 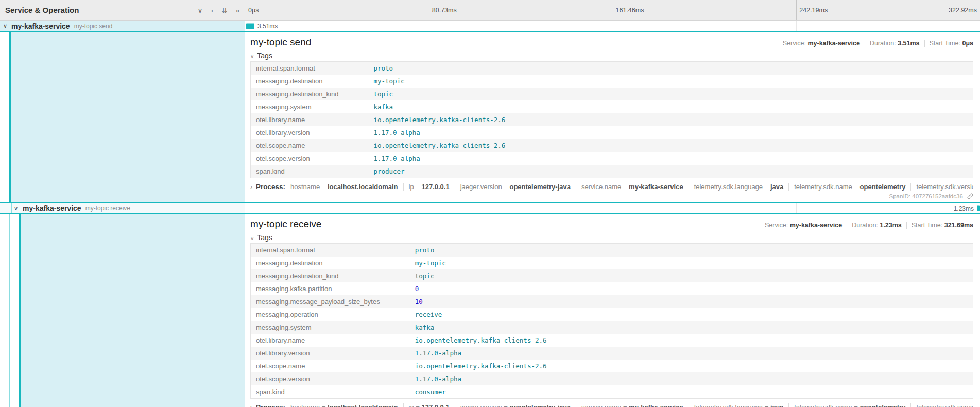 I want to click on tag-key: span.kind, so click(x=331, y=392).